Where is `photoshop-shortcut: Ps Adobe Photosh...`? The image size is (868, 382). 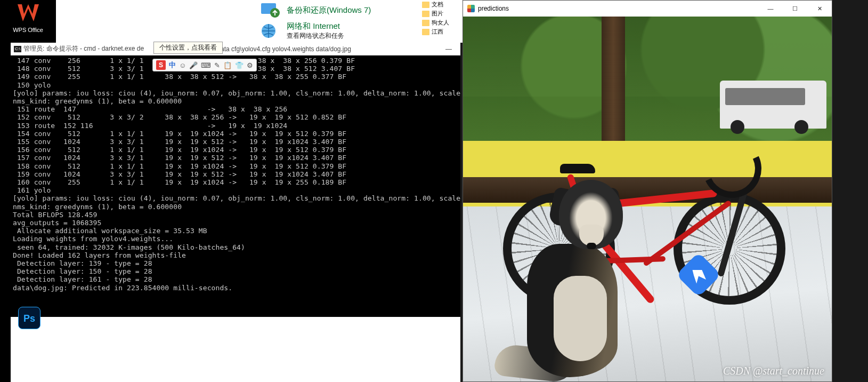
photoshop-shortcut: Ps Adobe Photosh... is located at coordinates (29, 325).